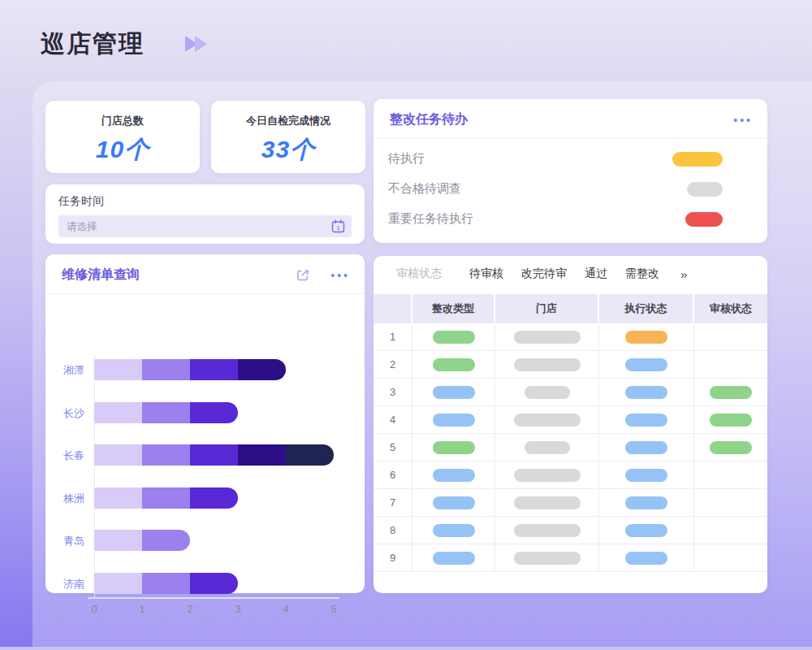  Describe the element at coordinates (419, 274) in the screenshot. I see `filter-label: 审核状态` at that location.